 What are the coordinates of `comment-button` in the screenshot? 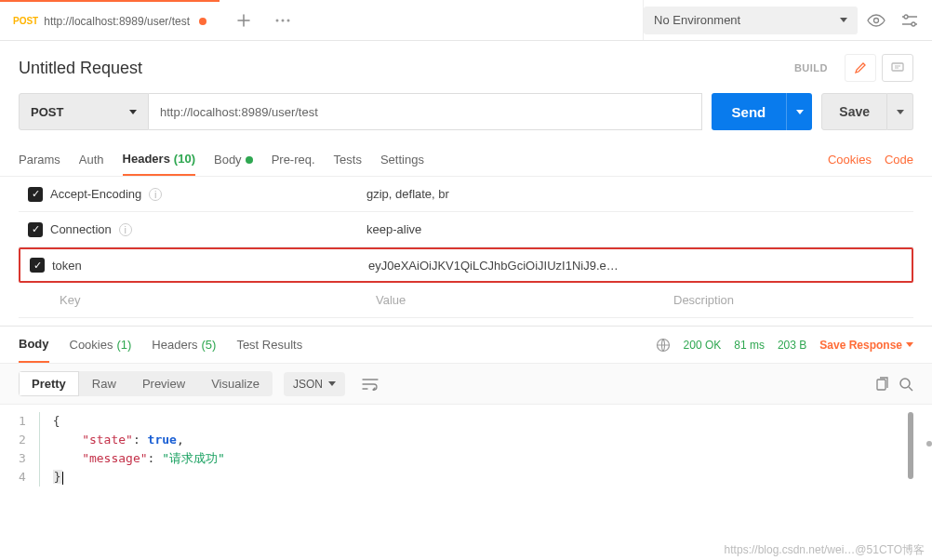 It's located at (898, 68).